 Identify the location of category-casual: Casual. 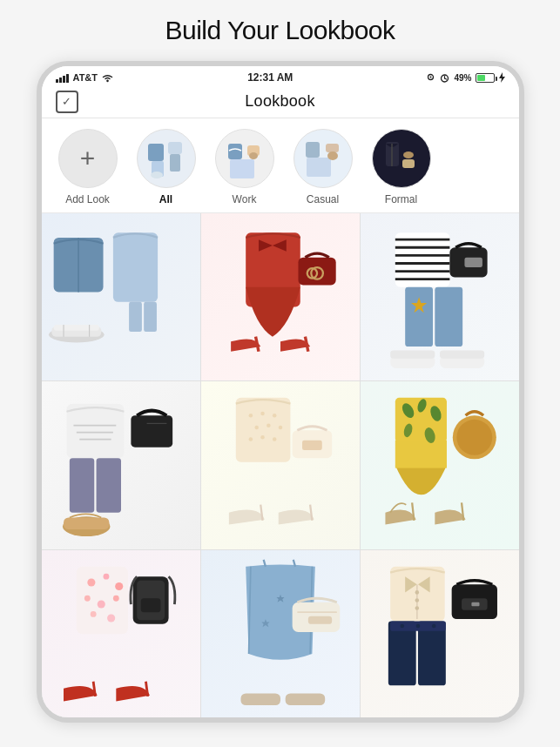
(323, 167).